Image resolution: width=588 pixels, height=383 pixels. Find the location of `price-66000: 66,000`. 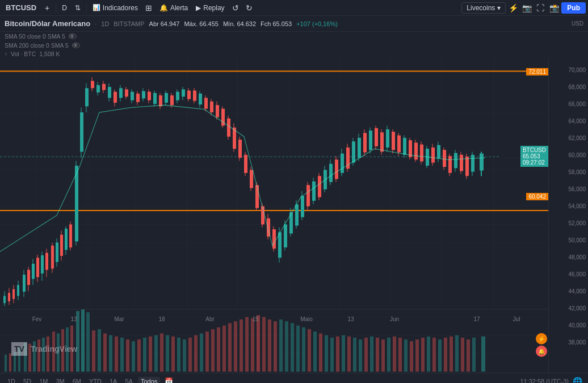

price-66000: 66,000 is located at coordinates (577, 104).